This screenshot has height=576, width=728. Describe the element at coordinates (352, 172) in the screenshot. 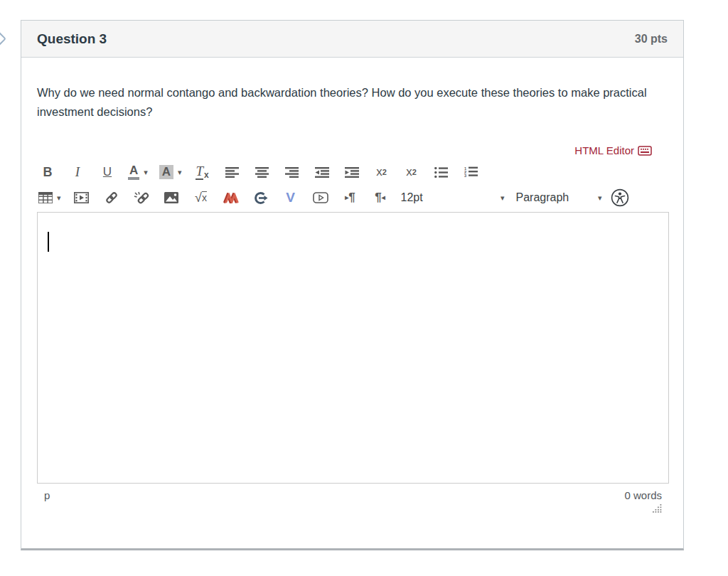

I see `indent-button` at that location.